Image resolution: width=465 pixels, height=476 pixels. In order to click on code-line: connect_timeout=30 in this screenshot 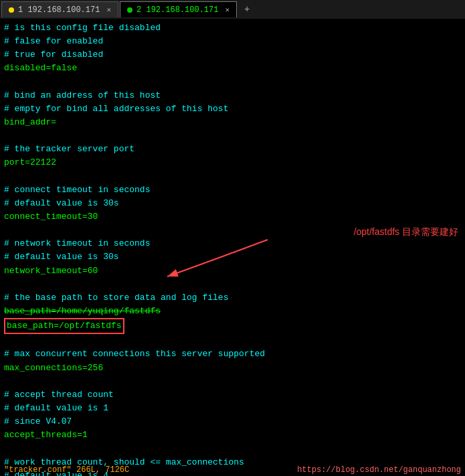, I will do `click(233, 217)`.